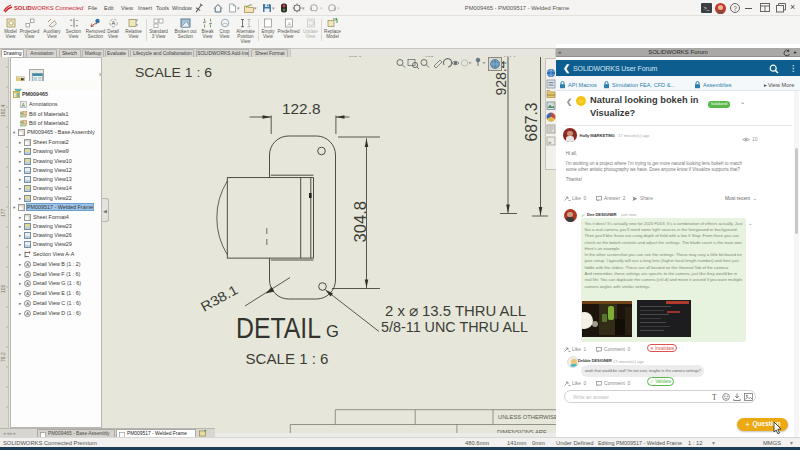 This screenshot has width=800, height=450. Describe the element at coordinates (302, 109) in the screenshot. I see `svg-text: 122.8` at that location.